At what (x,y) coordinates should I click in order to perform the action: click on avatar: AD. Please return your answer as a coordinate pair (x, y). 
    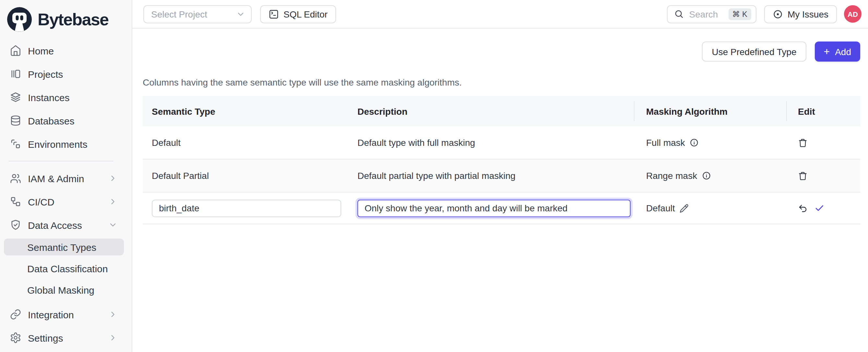
    Looking at the image, I should click on (853, 14).